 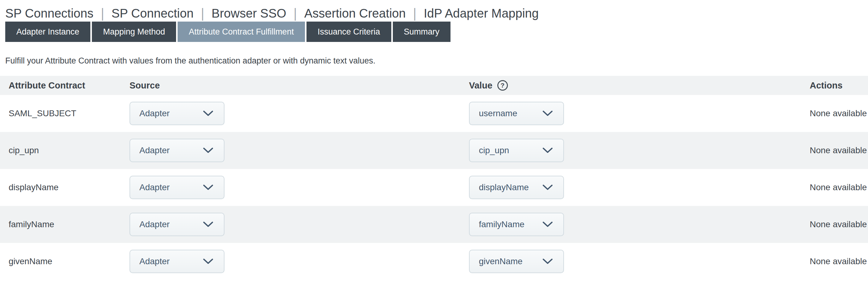 I want to click on tab-label: Attribute Contract Fulfillment, so click(x=241, y=32).